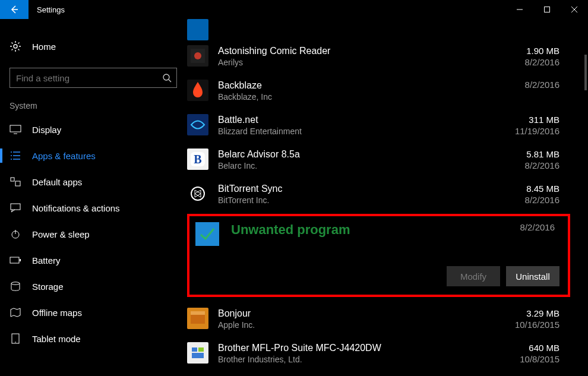 The height and width of the screenshot is (376, 588). What do you see at coordinates (15, 234) in the screenshot?
I see `power-icon` at bounding box center [15, 234].